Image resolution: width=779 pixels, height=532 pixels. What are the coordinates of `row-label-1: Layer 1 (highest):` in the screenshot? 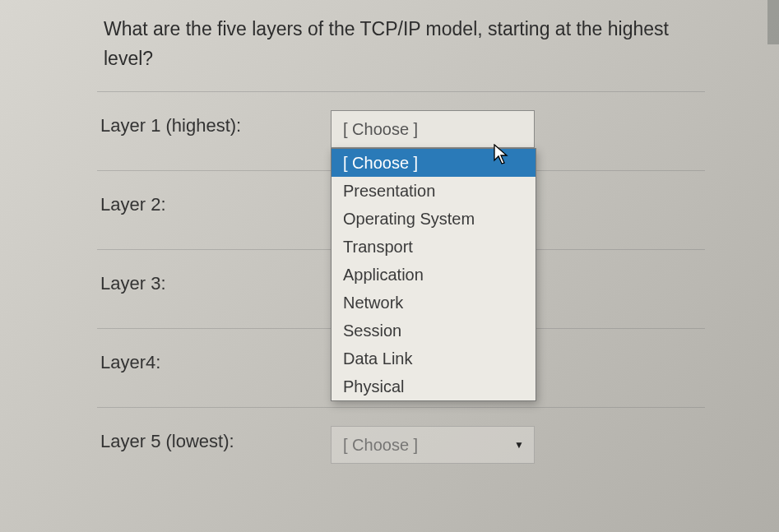 It's located at (216, 123).